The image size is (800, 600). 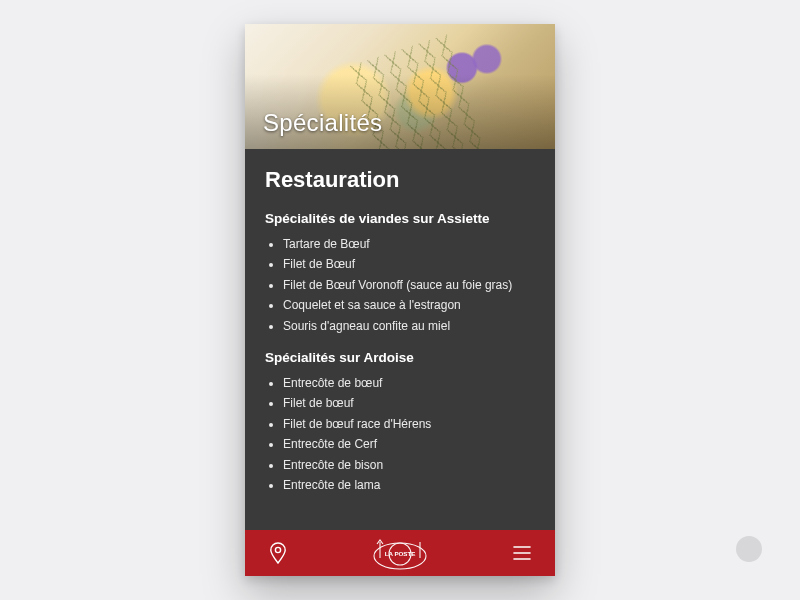 I want to click on section-title: Spécialités sur Ardoise, so click(x=400, y=358).